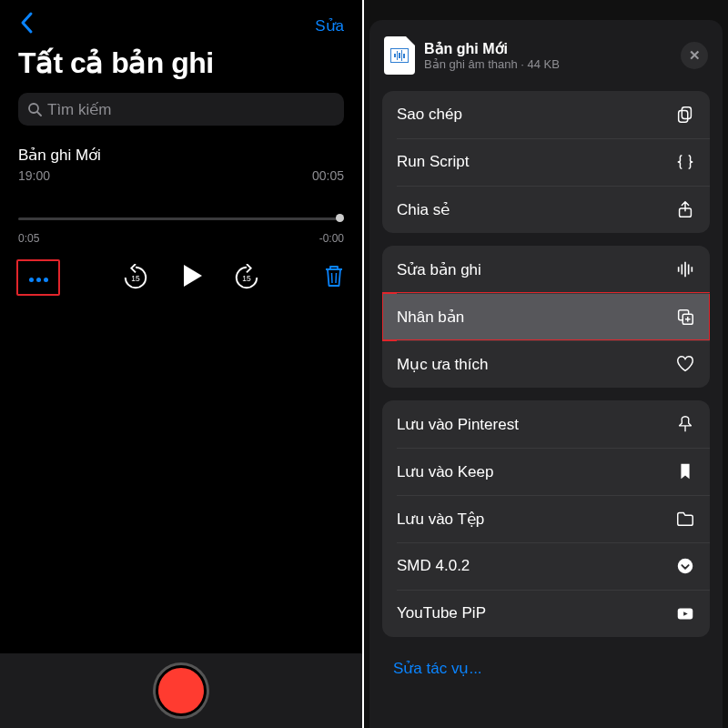 The width and height of the screenshot is (728, 728). I want to click on sheet-title: Bản ghi Mới, so click(491, 49).